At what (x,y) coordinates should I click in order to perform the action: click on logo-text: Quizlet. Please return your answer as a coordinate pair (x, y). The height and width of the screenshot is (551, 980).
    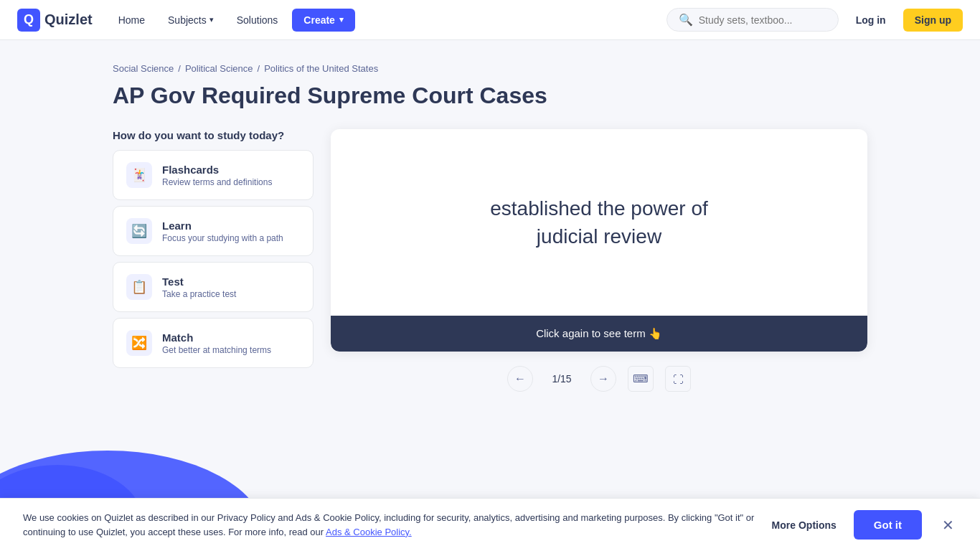
    Looking at the image, I should click on (69, 20).